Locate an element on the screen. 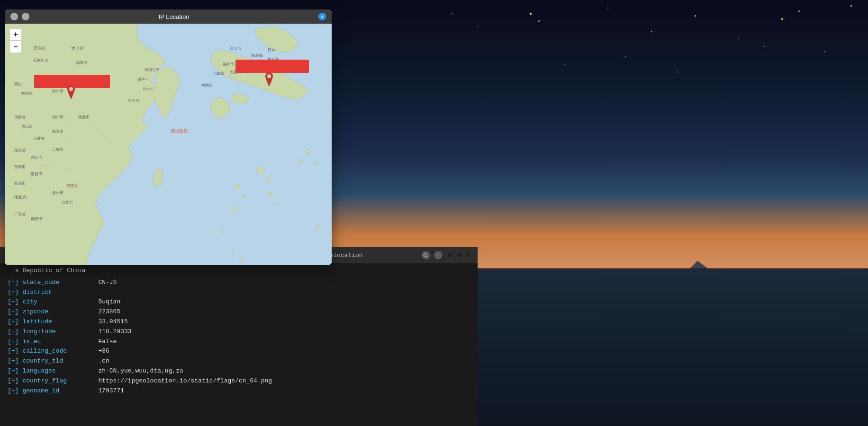  zoom-in-button: + is located at coordinates (16, 35).